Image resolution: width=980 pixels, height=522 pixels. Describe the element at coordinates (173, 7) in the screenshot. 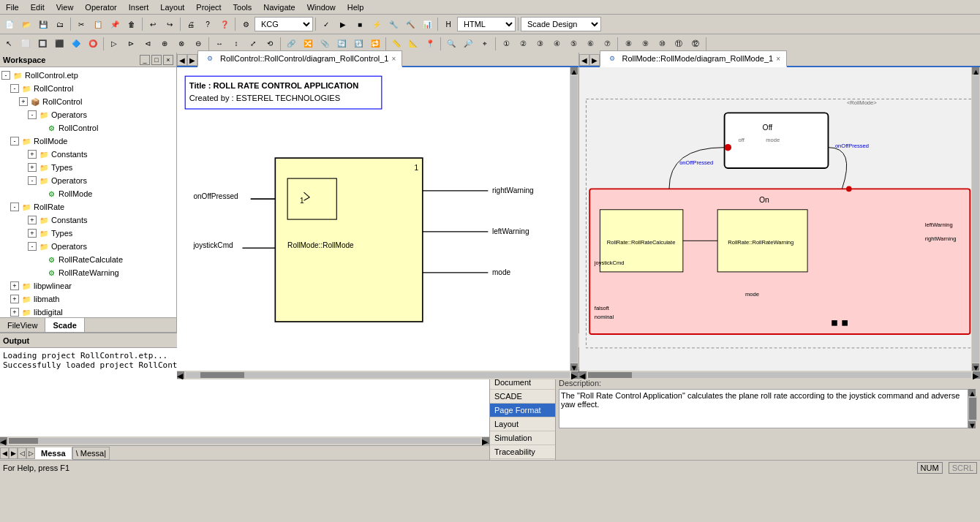

I see `menu-layout: Layout` at that location.